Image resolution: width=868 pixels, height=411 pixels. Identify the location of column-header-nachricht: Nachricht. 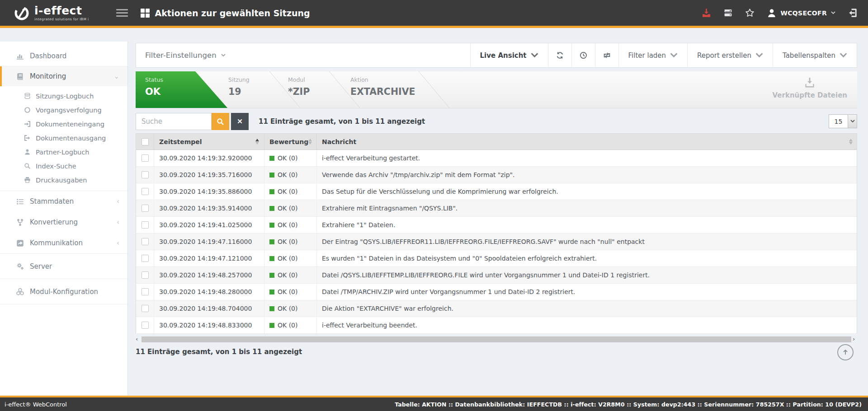
(587, 142).